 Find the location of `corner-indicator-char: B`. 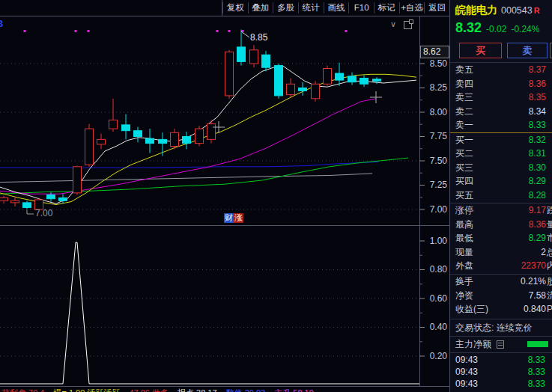

corner-indicator-char: B is located at coordinates (1, 24).